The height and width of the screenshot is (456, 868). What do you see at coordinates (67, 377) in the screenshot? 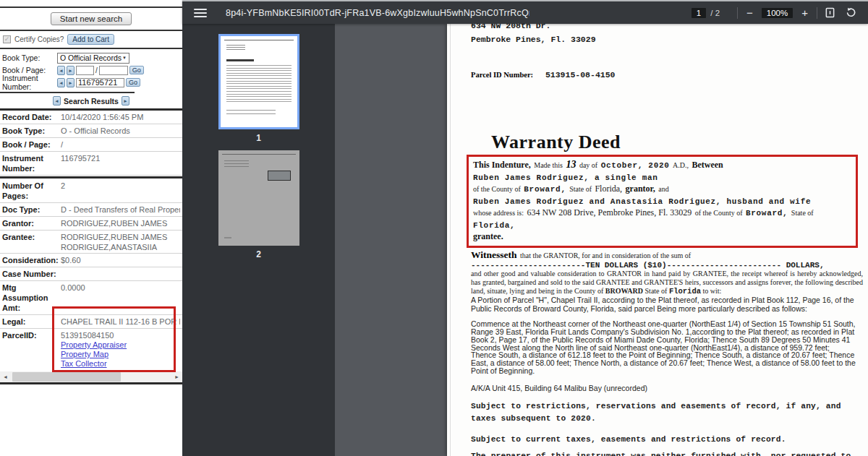
I see `scrollbar-thumb` at bounding box center [67, 377].